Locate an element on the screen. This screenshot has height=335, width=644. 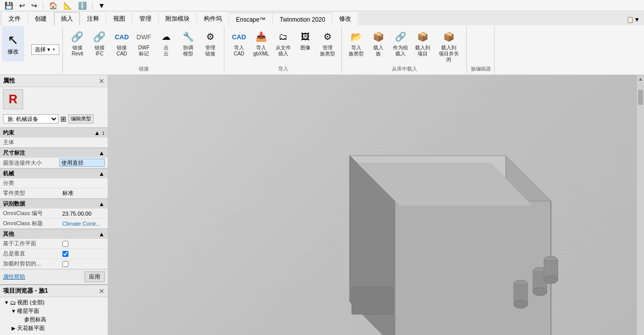
btn-load-family: 📂 导入族类型 is located at coordinates (356, 43).